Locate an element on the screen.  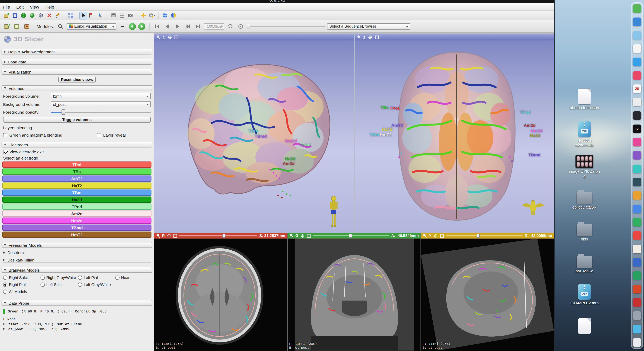
layout-grid-icon is located at coordinates (70, 15).